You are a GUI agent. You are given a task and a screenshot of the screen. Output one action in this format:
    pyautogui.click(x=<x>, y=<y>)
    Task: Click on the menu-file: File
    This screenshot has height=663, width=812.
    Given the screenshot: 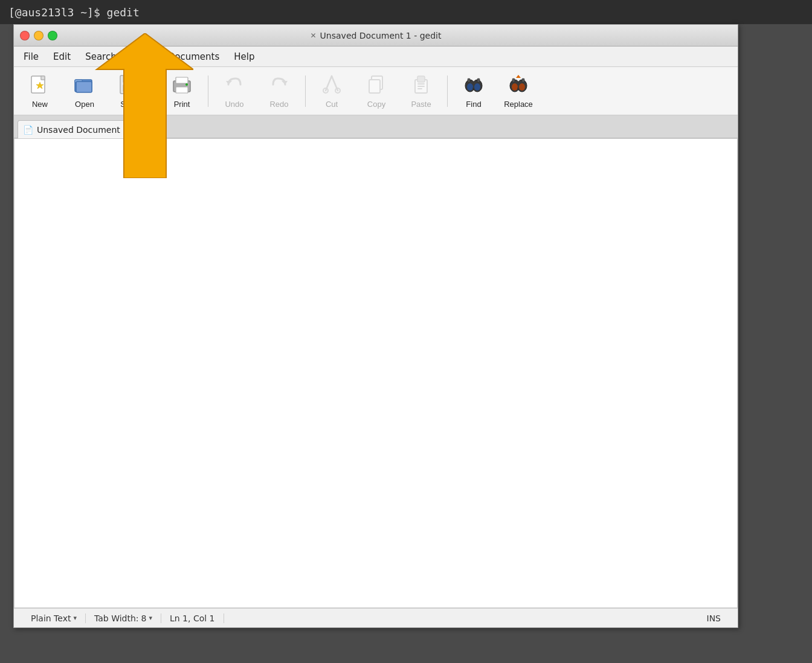 What is the action you would take?
    pyautogui.click(x=31, y=57)
    